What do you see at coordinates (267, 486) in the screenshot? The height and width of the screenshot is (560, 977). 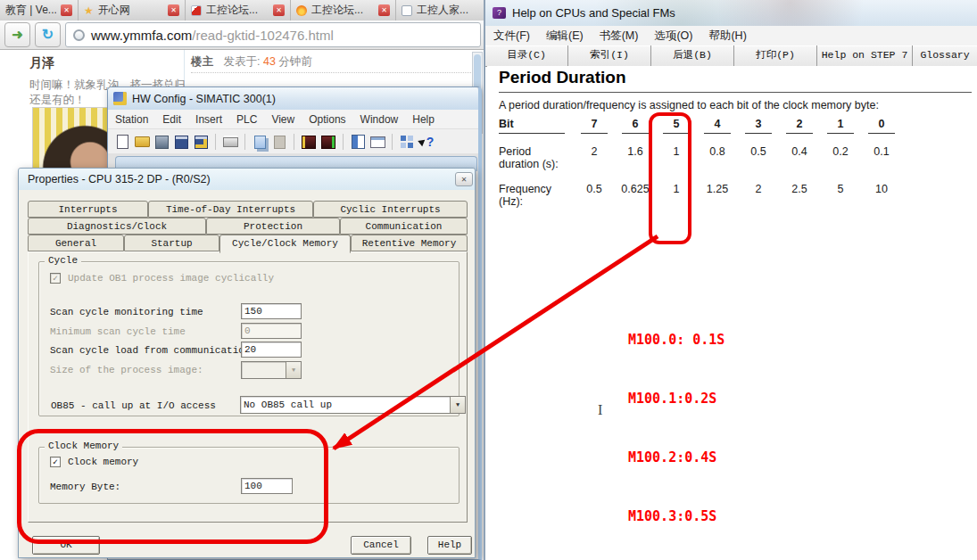 I see `memory-byte-input: 100` at bounding box center [267, 486].